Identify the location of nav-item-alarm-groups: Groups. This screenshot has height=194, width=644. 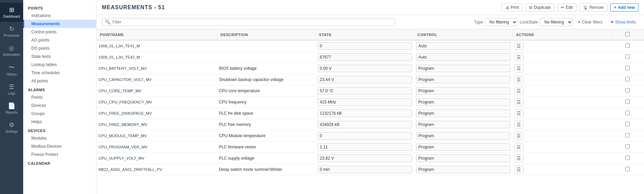
(60, 114).